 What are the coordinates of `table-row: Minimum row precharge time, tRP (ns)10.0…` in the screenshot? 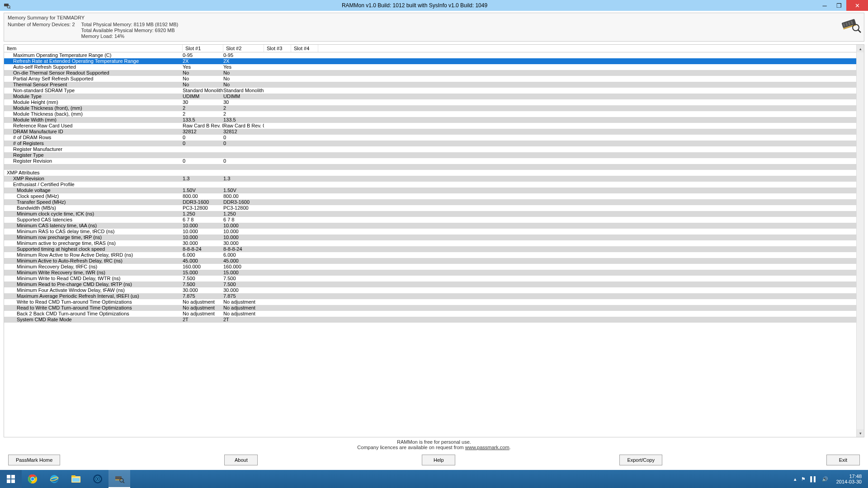 It's located at (430, 238).